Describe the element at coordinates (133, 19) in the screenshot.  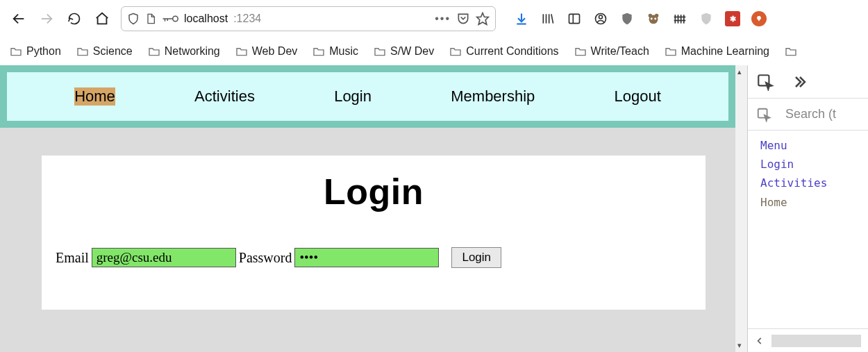
I see `shield-icon` at that location.